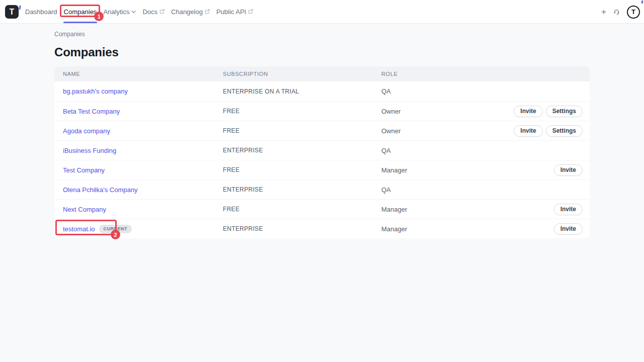 This screenshot has width=644, height=362. I want to click on company-link: Test Company, so click(84, 170).